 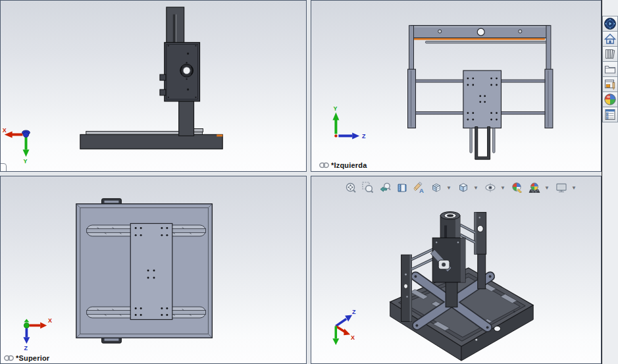 What do you see at coordinates (610, 8) in the screenshot?
I see `task-pane-spacer` at bounding box center [610, 8].